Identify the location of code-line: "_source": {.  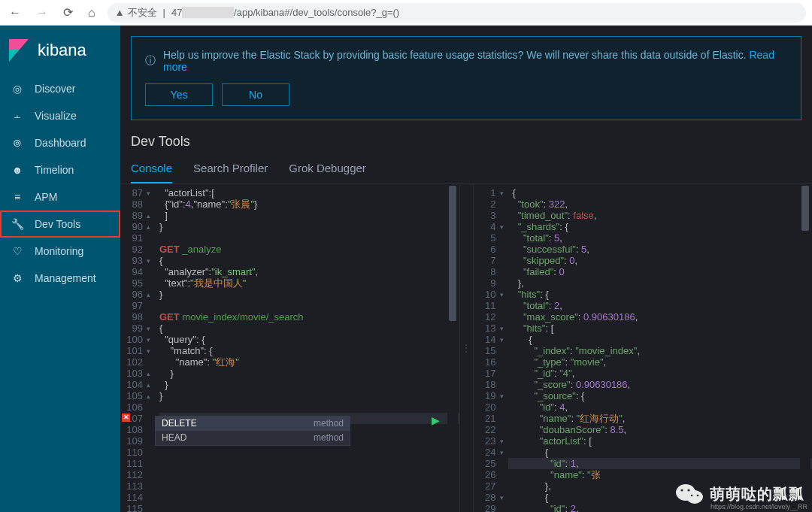
(663, 395).